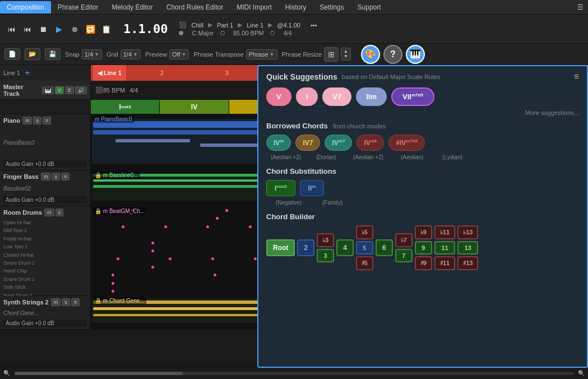 This screenshot has height=379, width=588. What do you see at coordinates (70, 90) in the screenshot?
I see `master-e-btn: E` at bounding box center [70, 90].